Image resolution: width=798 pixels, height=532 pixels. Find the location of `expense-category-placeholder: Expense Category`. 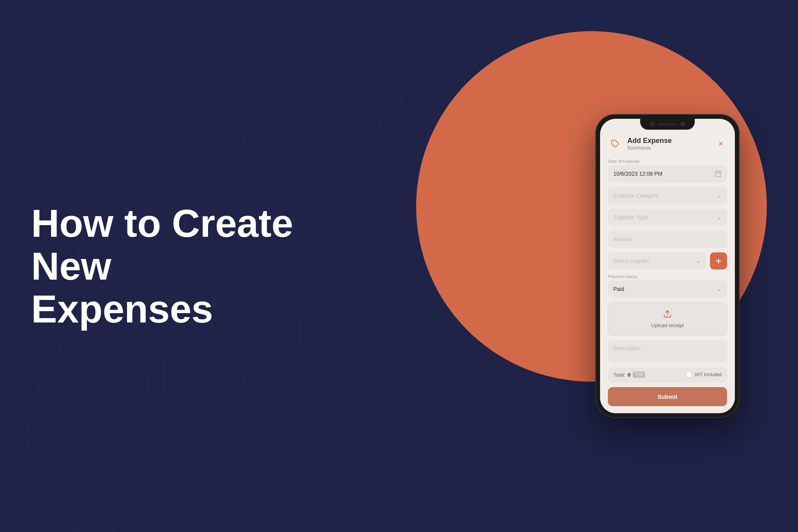

expense-category-placeholder: Expense Category is located at coordinates (636, 196).